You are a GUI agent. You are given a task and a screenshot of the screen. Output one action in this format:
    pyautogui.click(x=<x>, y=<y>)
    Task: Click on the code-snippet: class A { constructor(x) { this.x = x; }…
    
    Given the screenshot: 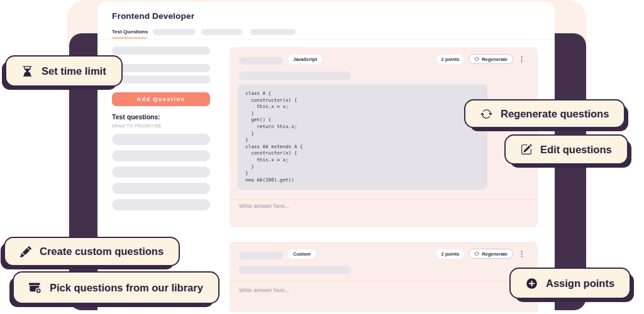 What is the action you would take?
    pyautogui.click(x=362, y=137)
    